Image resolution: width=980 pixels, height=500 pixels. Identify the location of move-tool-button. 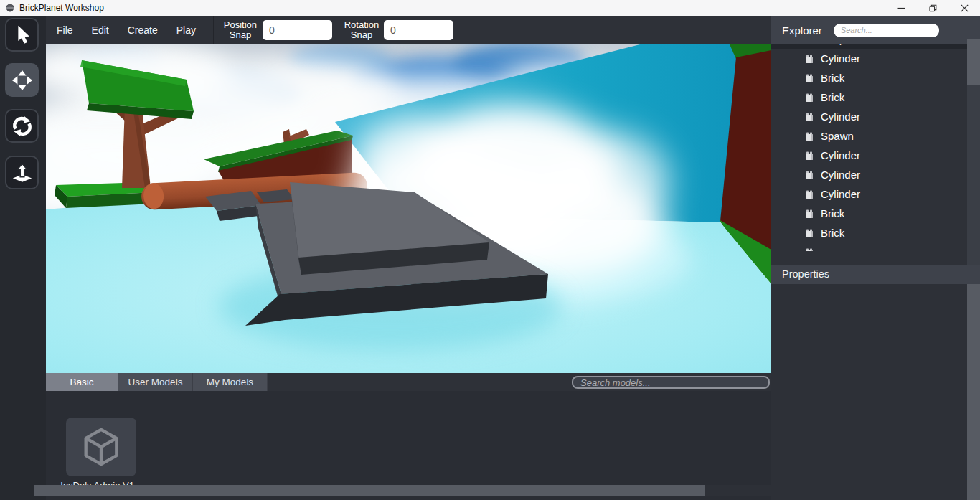
(22, 80).